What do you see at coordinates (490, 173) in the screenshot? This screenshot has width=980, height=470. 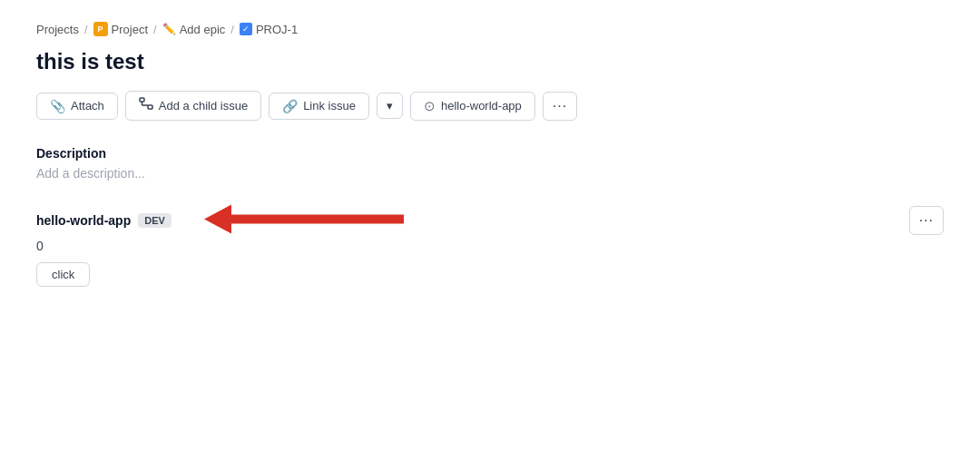 I see `description-placeholder: Add a description...` at bounding box center [490, 173].